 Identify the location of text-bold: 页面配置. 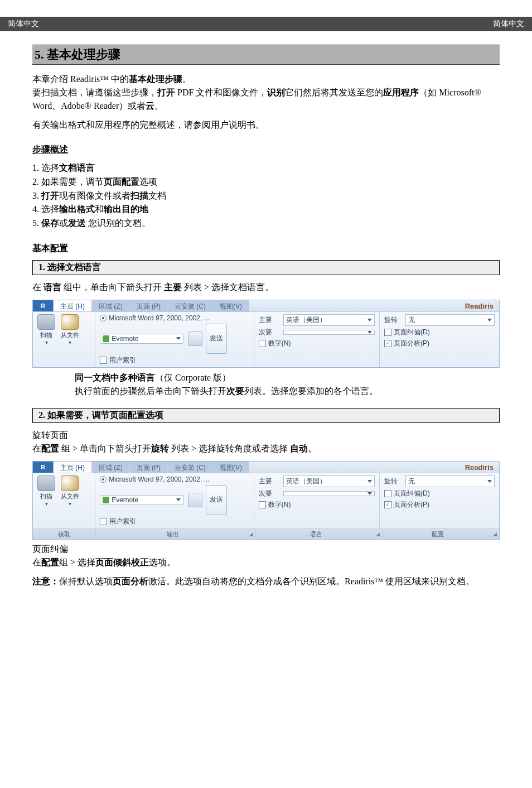
(122, 182).